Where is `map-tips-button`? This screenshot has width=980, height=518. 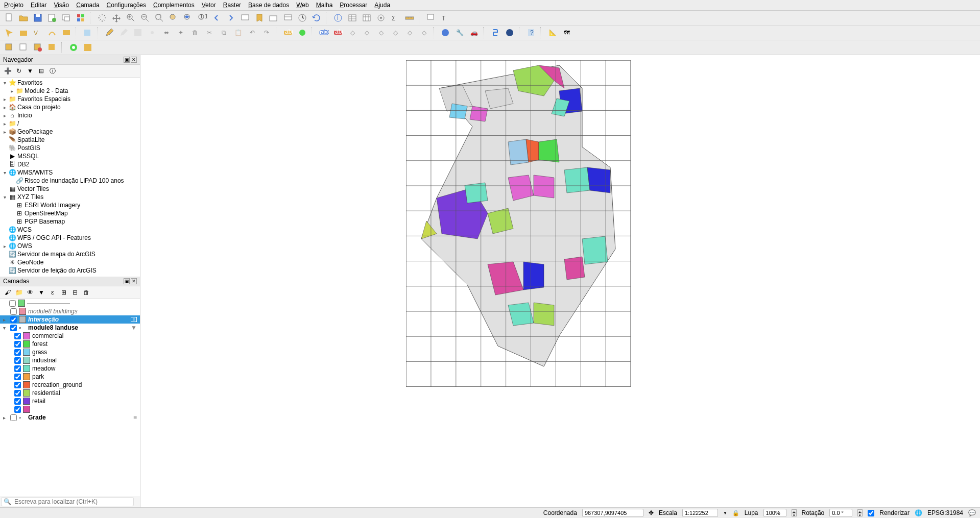
map-tips-button is located at coordinates (431, 18).